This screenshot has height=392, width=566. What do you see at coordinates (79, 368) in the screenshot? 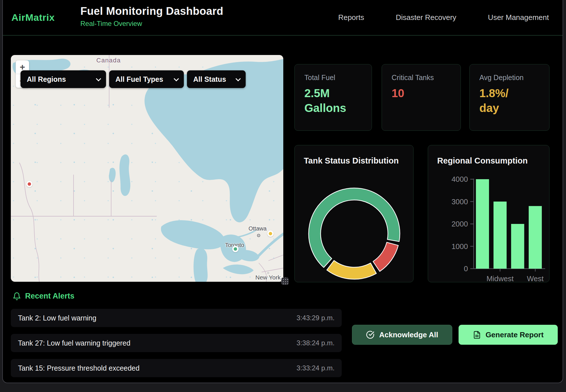
I see `alert-message: Tank 15: Pressure threshold exceeded` at bounding box center [79, 368].